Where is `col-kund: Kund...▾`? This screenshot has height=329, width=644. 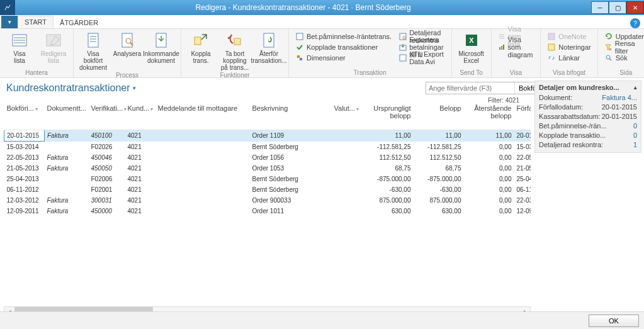 col-kund: Kund...▾ is located at coordinates (140, 116).